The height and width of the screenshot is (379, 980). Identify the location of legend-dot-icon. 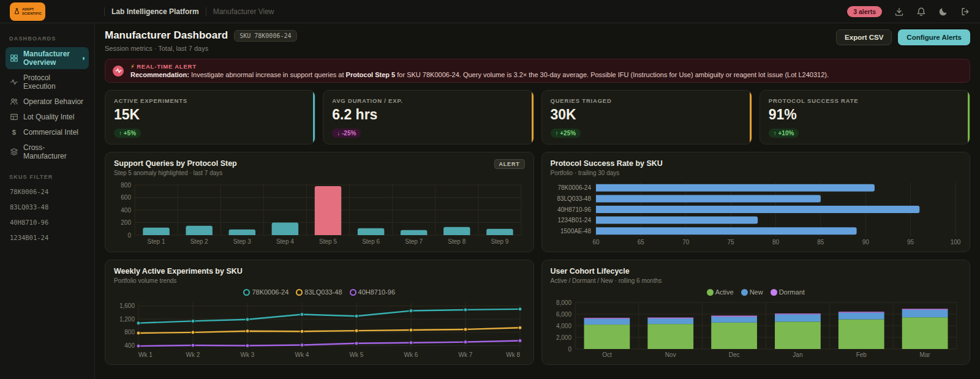
(774, 293).